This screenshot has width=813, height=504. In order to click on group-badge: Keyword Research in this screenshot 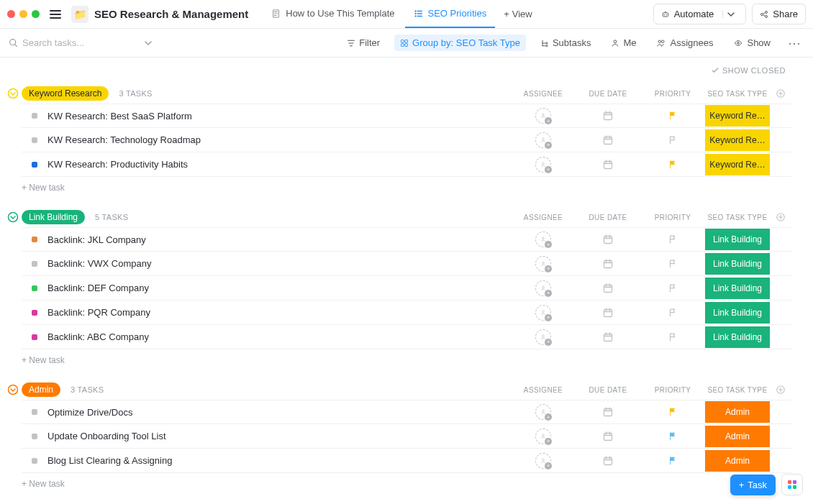, I will do `click(65, 93)`.